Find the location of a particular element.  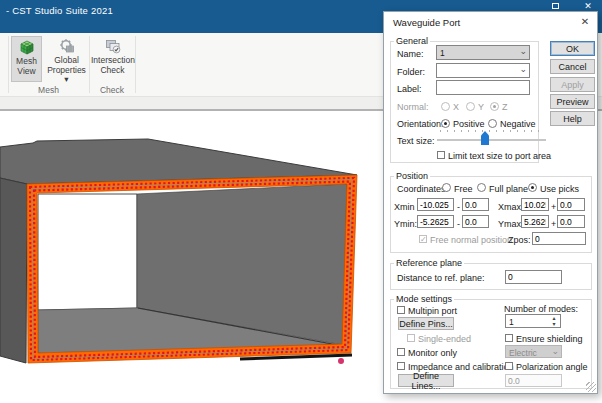

global-properties-button: Global Properties ▾ is located at coordinates (66, 59).